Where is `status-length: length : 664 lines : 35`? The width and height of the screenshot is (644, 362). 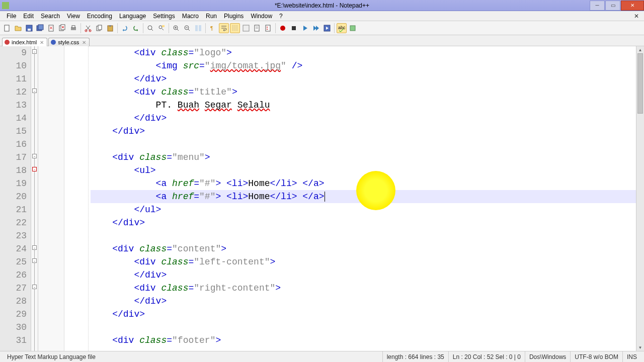 status-length: length : 664 lines : 35 is located at coordinates (416, 357).